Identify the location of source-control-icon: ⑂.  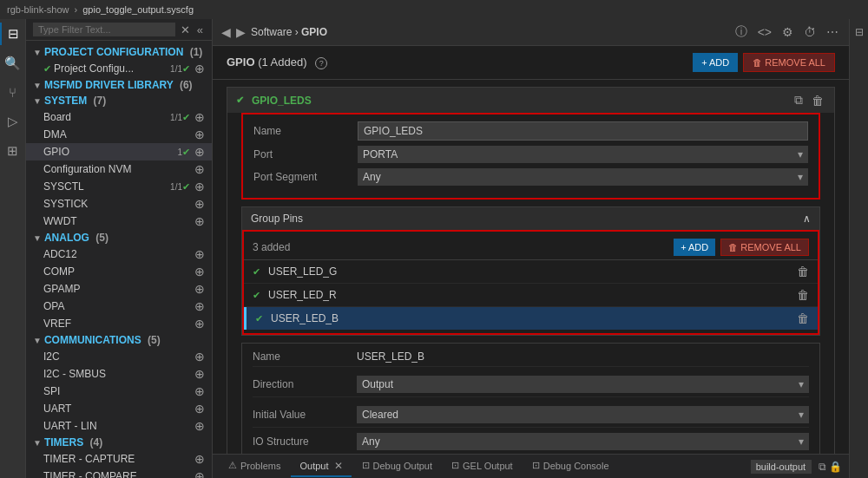
(12, 92).